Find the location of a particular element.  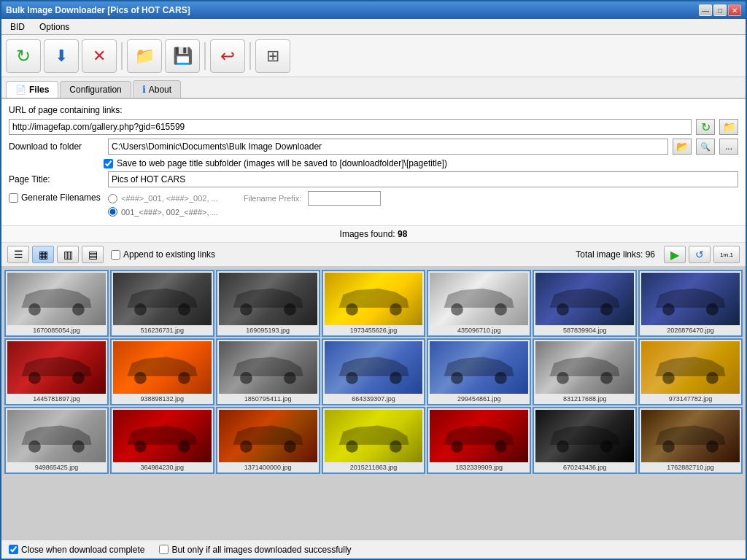

image-item: 587839904.jpg is located at coordinates (585, 303).